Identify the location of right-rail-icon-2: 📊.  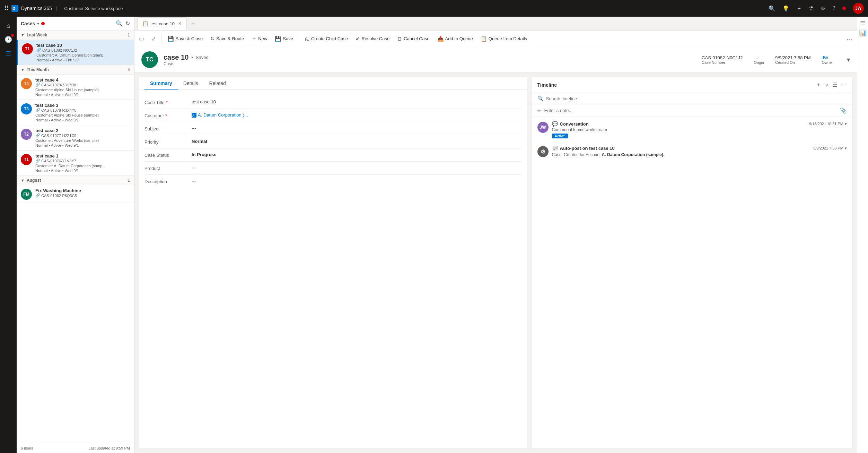
(863, 33).